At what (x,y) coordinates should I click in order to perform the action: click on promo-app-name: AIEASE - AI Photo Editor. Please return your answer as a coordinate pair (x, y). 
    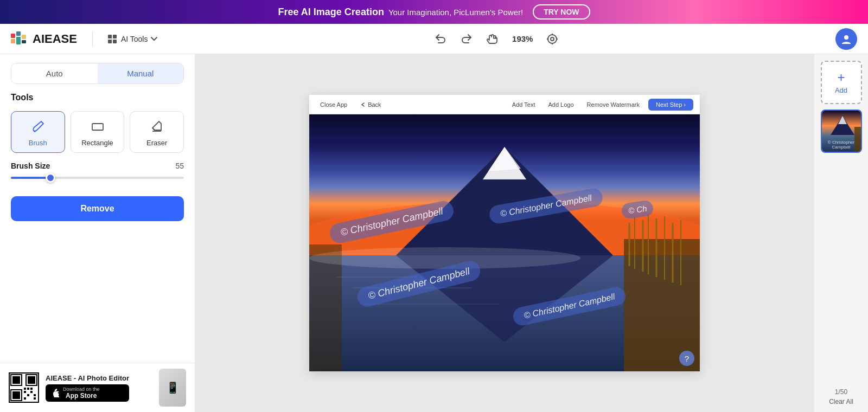
    Looking at the image, I should click on (87, 378).